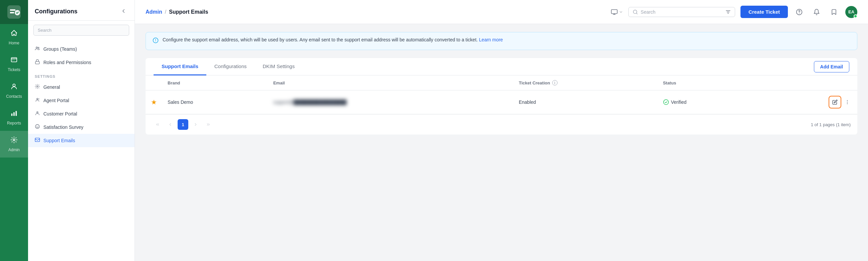 This screenshot has height=261, width=868. Describe the element at coordinates (14, 117) in the screenshot. I see `nav-item-reports: Reports` at that location.